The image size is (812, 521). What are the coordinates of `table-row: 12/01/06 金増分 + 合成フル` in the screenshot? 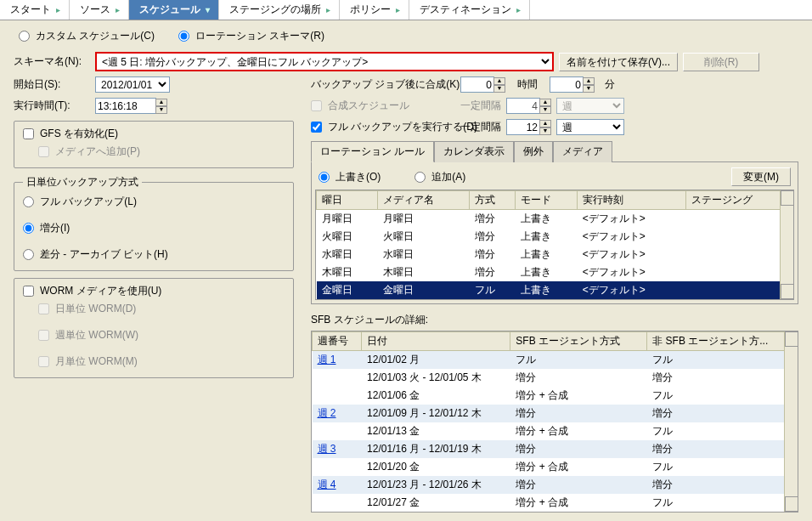 It's located at (555, 396).